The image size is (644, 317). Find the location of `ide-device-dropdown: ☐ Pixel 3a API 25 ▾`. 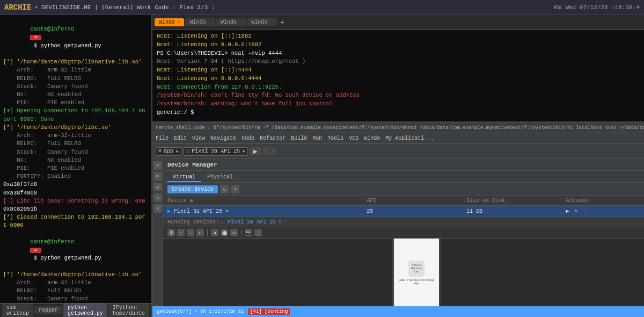

ide-device-dropdown: ☐ Pixel 3a API 25 ▾ is located at coordinates (216, 152).